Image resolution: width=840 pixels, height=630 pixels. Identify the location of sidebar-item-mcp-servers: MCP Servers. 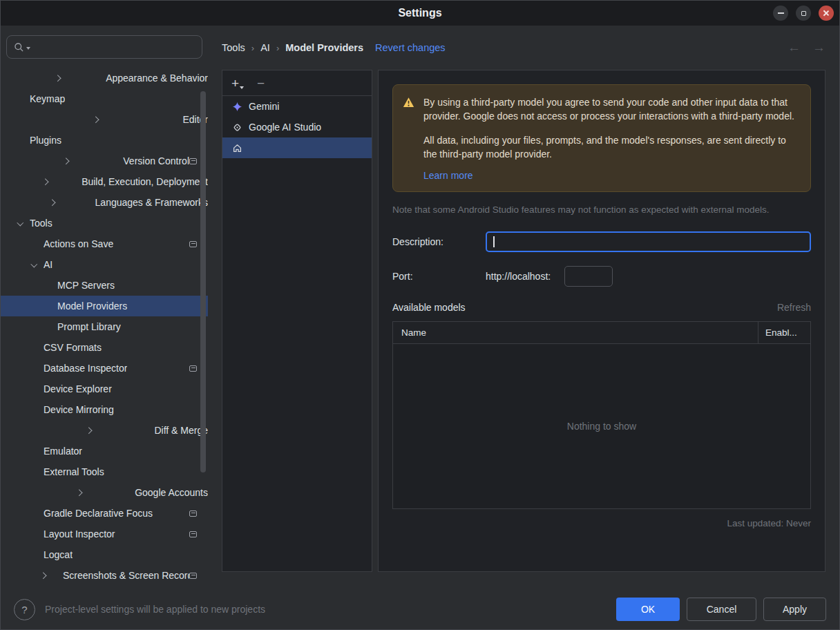
(104, 285).